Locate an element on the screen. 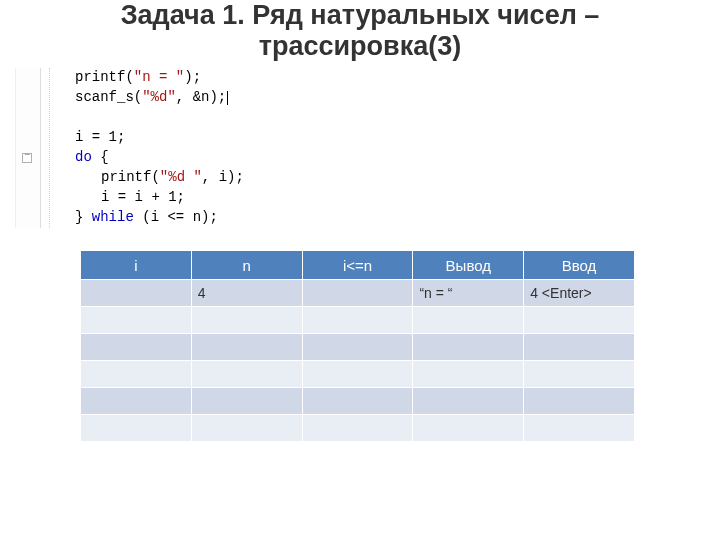 The image size is (720, 540). indent-guide is located at coordinates (50, 148).